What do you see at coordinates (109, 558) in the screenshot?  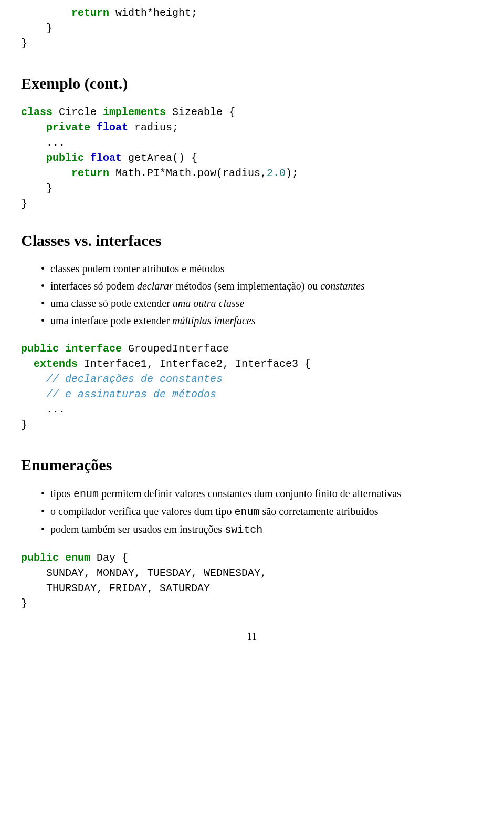 I see `code-text: Day {` at bounding box center [109, 558].